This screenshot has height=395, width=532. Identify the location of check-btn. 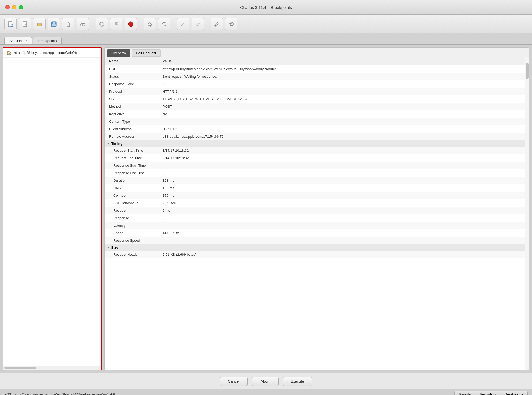
(198, 24).